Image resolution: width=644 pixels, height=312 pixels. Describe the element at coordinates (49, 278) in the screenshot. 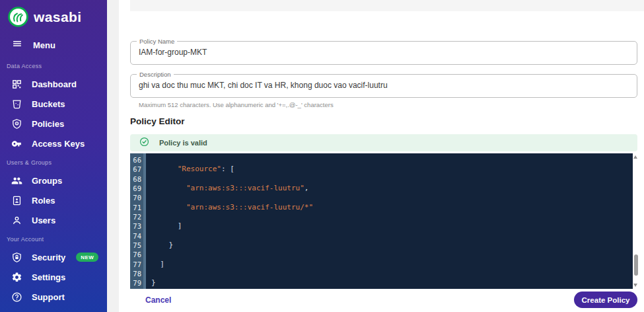

I see `sidebar-item-label: Settings` at that location.